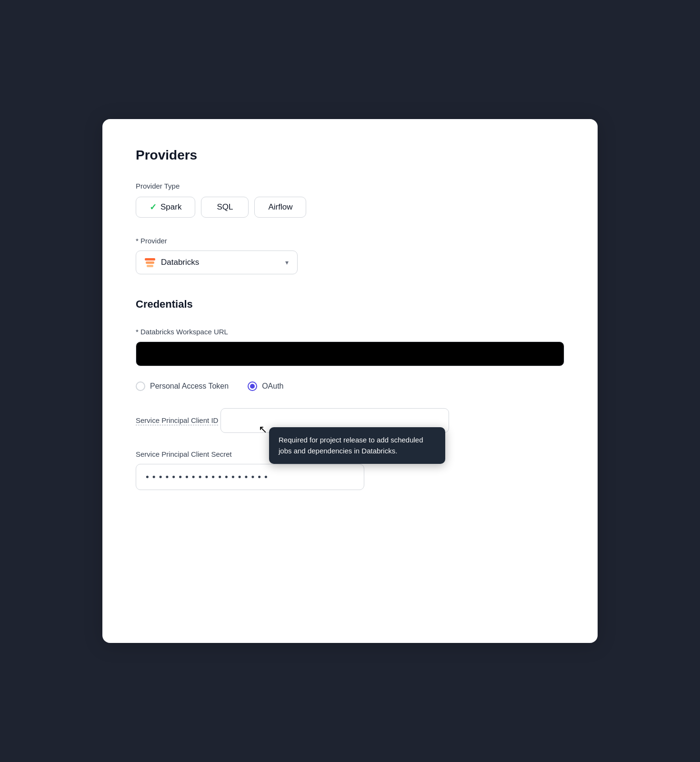 The image size is (700, 762). What do you see at coordinates (350, 200) in the screenshot?
I see `provider-type-section: Provider Type ✓ Spark SQL Airflow` at bounding box center [350, 200].